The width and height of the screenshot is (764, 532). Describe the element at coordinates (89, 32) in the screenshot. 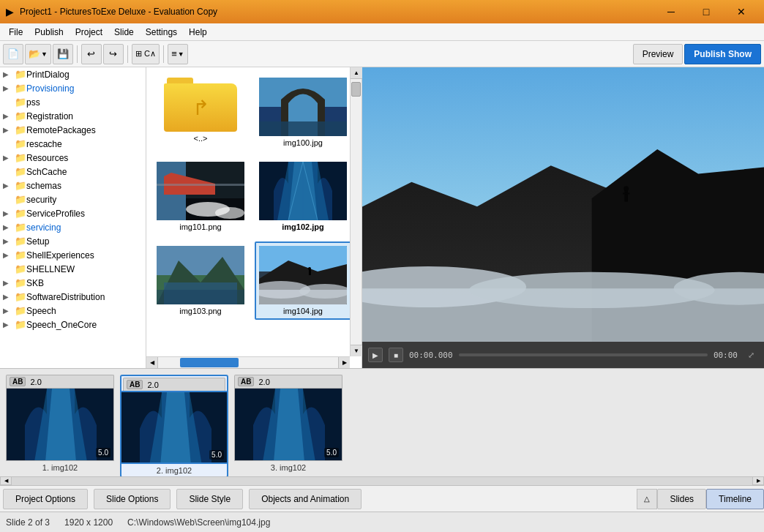

I see `menu-project: Project` at that location.